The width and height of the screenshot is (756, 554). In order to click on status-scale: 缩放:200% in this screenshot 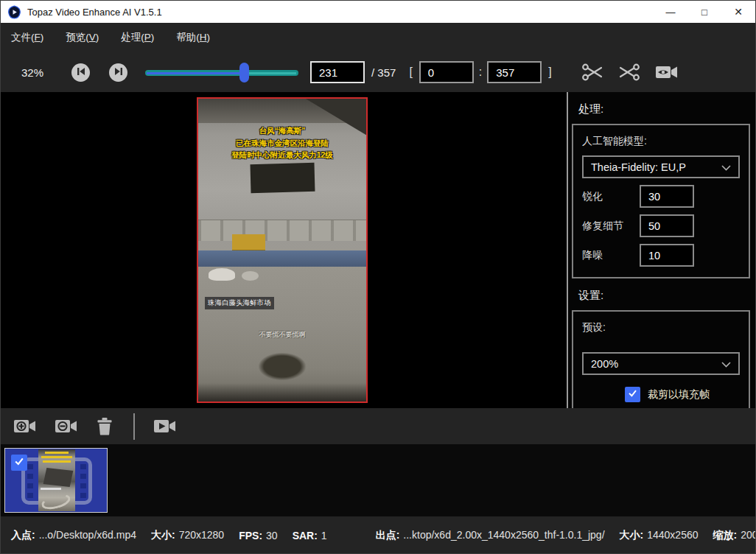, I will do `click(735, 536)`.